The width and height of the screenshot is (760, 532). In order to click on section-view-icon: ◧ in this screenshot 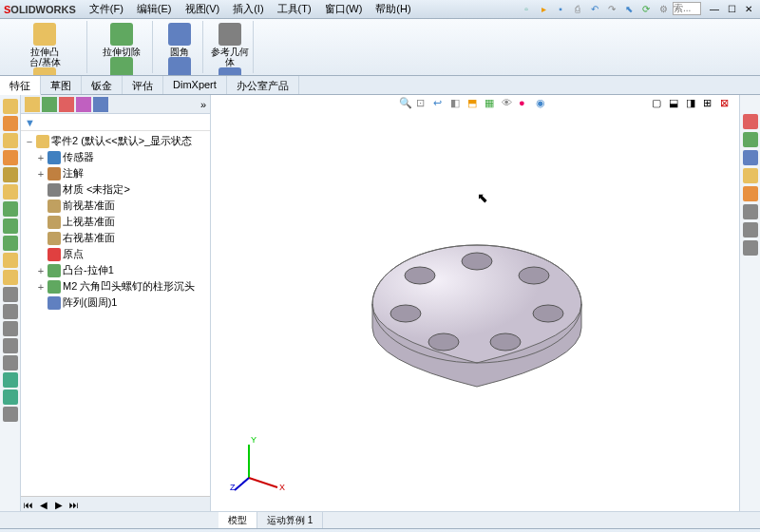, I will do `click(458, 104)`.